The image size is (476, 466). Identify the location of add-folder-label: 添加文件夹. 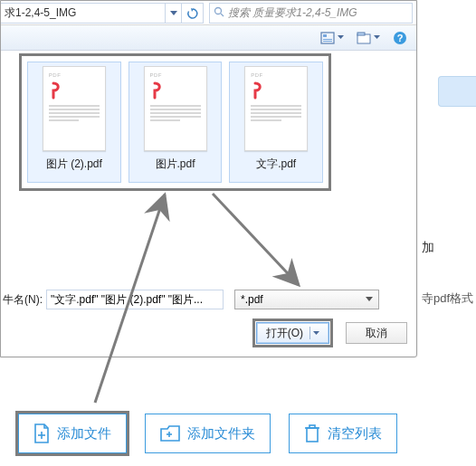
(221, 434).